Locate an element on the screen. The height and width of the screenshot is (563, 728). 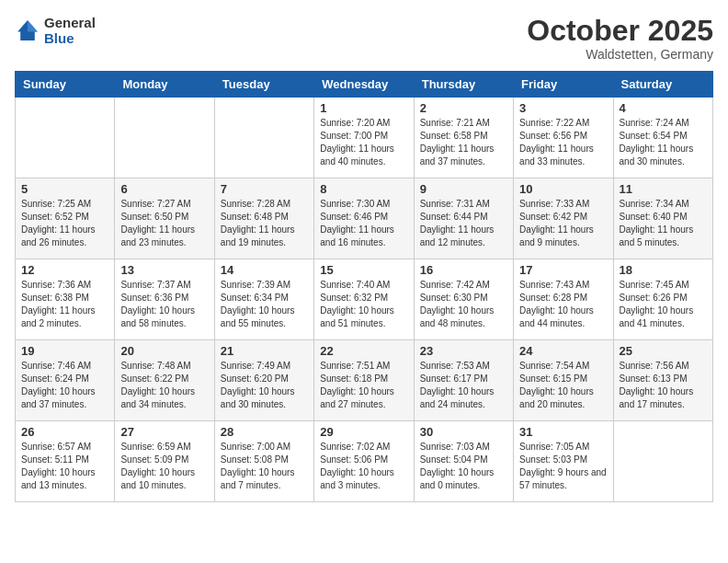
day-number: 22 is located at coordinates (364, 351).